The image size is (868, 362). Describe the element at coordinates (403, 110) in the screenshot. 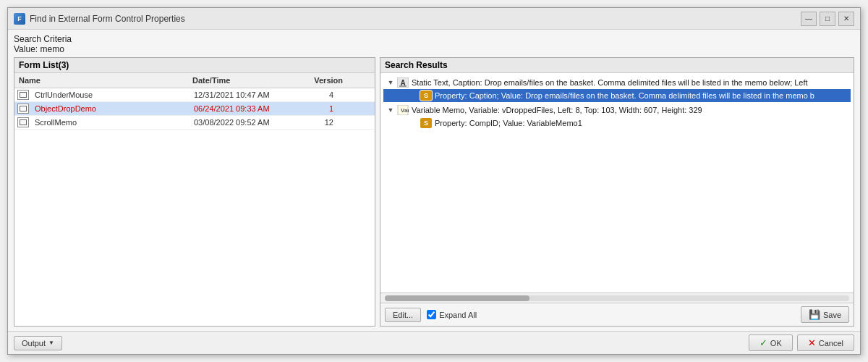

I see `memo-icon: Var` at that location.